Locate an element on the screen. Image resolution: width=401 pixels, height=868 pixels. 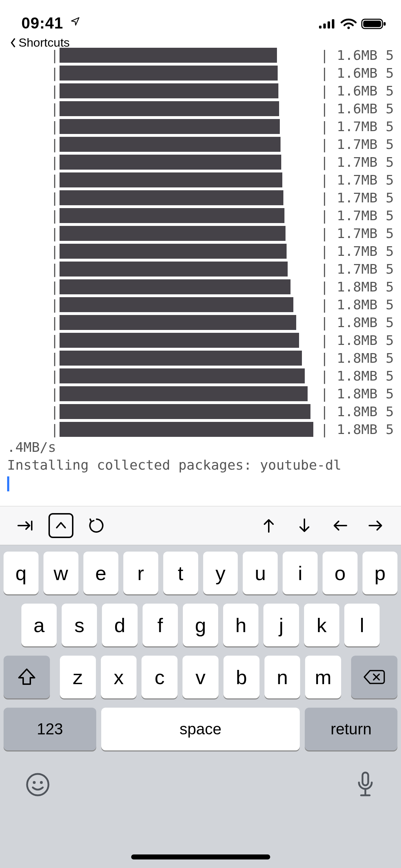
key-d: d is located at coordinates (120, 625).